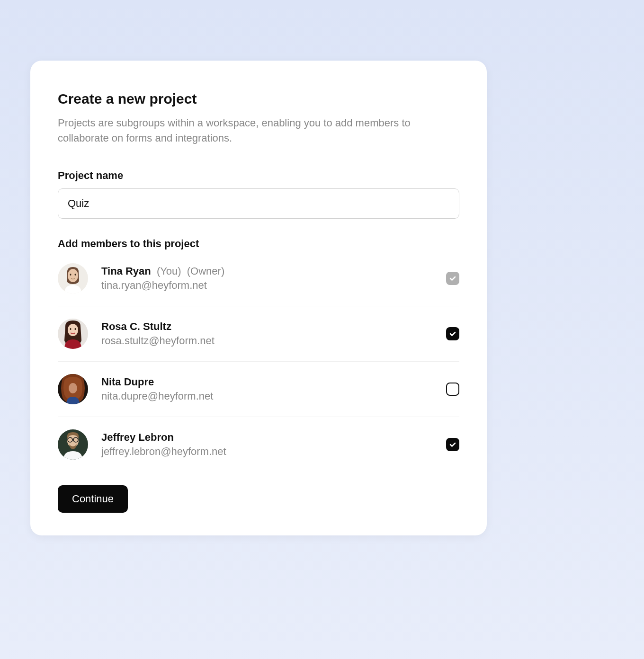 This screenshot has width=644, height=659. What do you see at coordinates (274, 285) in the screenshot?
I see `member-email: tina.ryan@heyform.net` at bounding box center [274, 285].